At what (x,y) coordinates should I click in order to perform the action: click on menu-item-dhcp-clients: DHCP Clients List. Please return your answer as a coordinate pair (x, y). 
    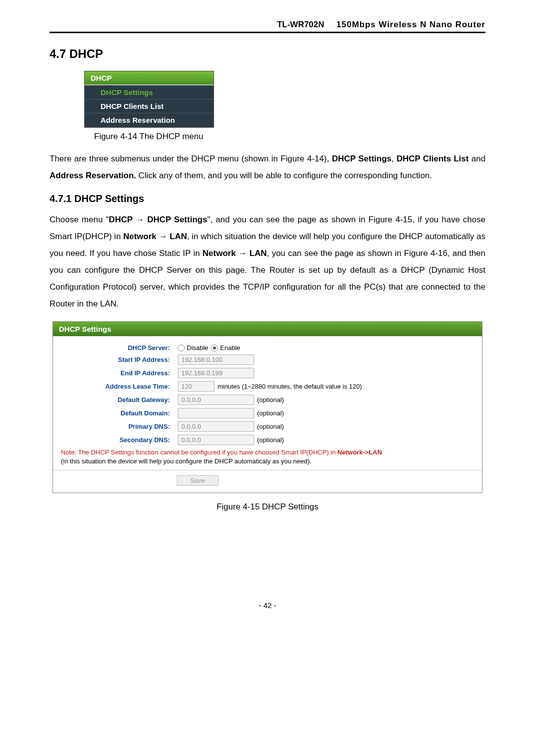
    Looking at the image, I should click on (149, 106).